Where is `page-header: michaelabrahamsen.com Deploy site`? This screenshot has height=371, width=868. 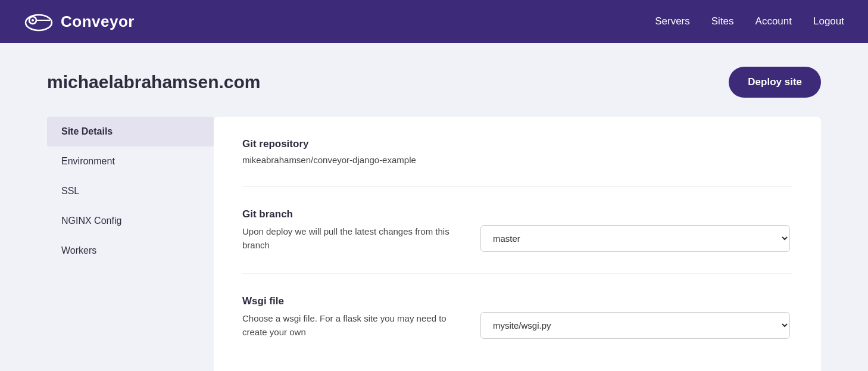 page-header: michaelabrahamsen.com Deploy site is located at coordinates (434, 82).